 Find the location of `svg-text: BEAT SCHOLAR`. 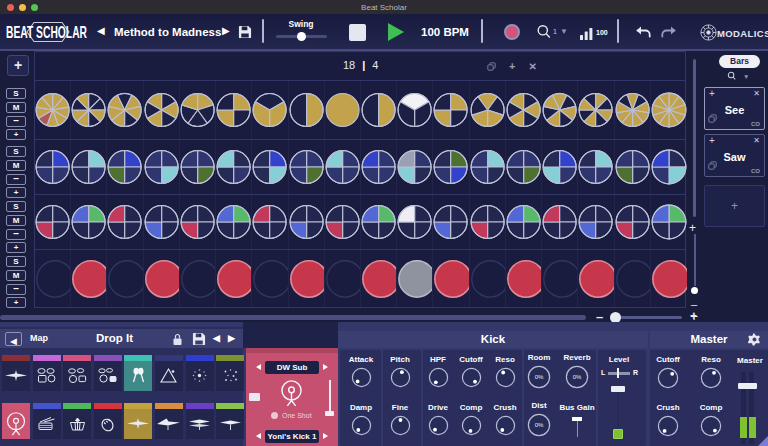

svg-text: BEAT SCHOLAR is located at coordinates (46, 32).